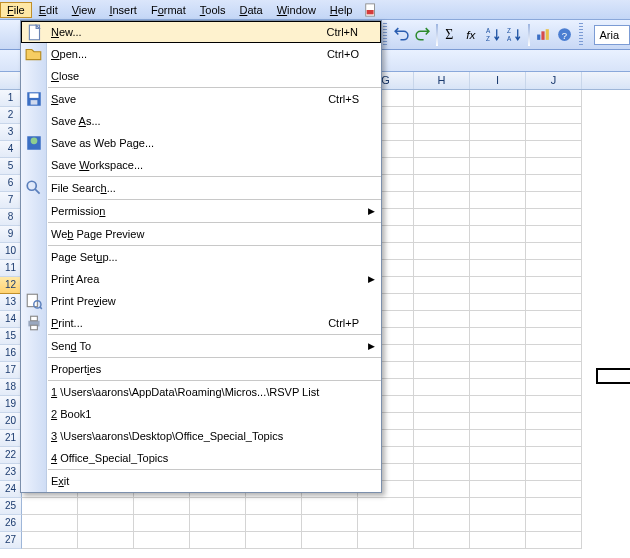 Image resolution: width=630 pixels, height=558 pixels. Describe the element at coordinates (11, 354) in the screenshot. I see `row-header: 16` at that location.